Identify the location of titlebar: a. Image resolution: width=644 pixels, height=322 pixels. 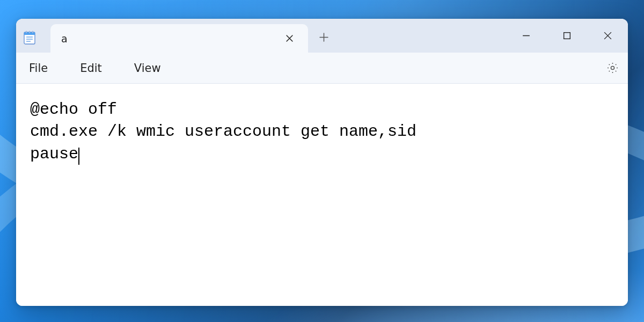
(322, 35).